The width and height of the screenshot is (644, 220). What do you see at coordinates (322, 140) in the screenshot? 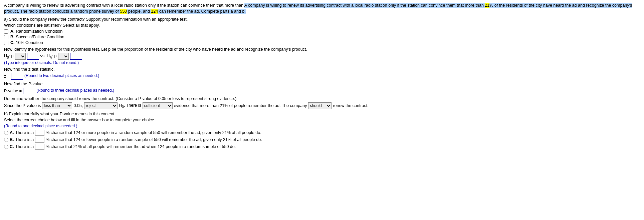
I see `option-b-row: B. There is a % chance that 124 or fewer…` at bounding box center [322, 140].